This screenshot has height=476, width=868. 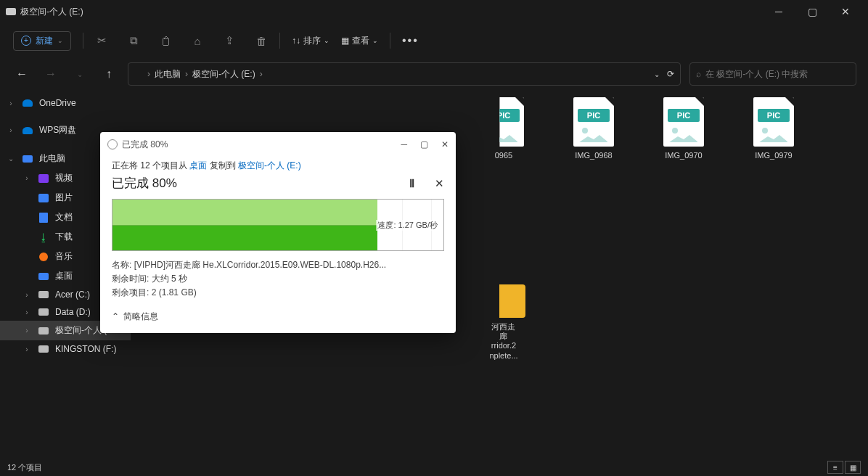 I want to click on paste-icon: 📋︎, so click(x=165, y=41).